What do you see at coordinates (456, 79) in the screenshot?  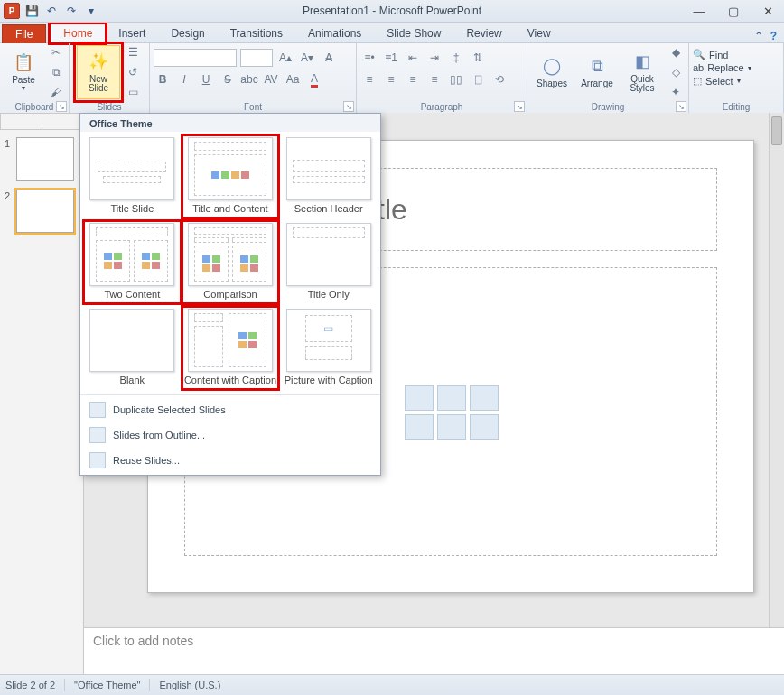 I see `columns-icon: ▯▯` at bounding box center [456, 79].